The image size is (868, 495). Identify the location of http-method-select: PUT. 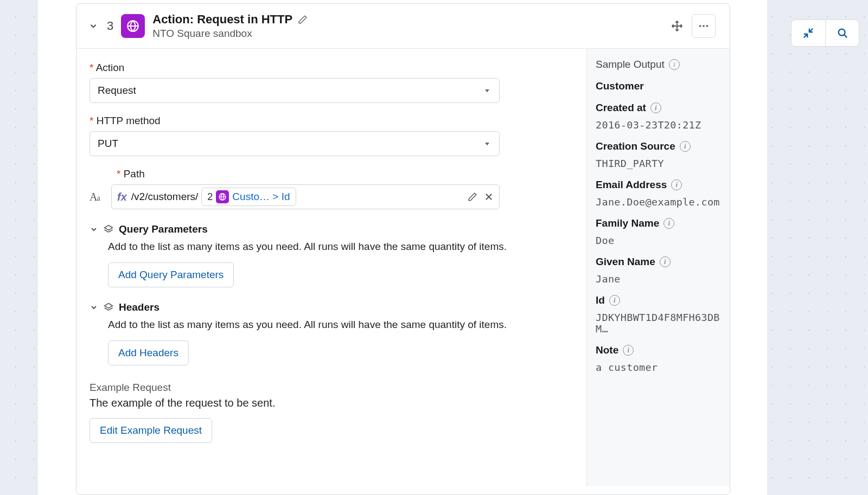
(295, 144).